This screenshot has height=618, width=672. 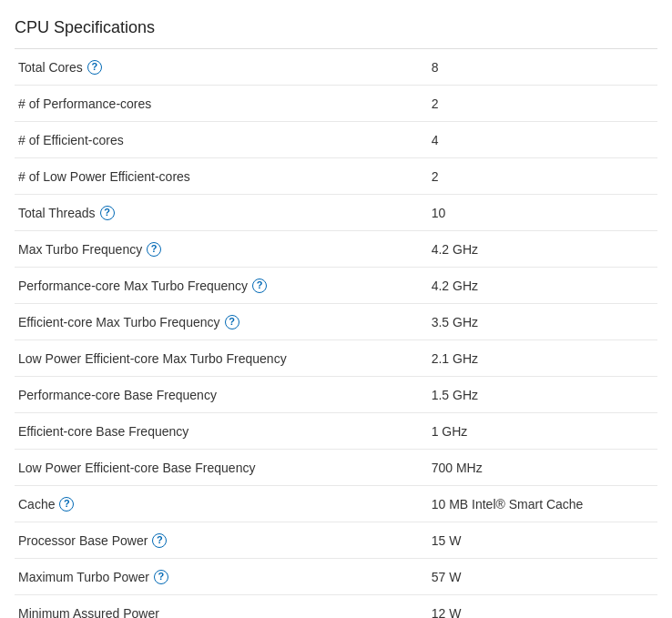 I want to click on table-row: Efficient-core Max Turbo Frequency?3.5 G…, so click(x=336, y=322).